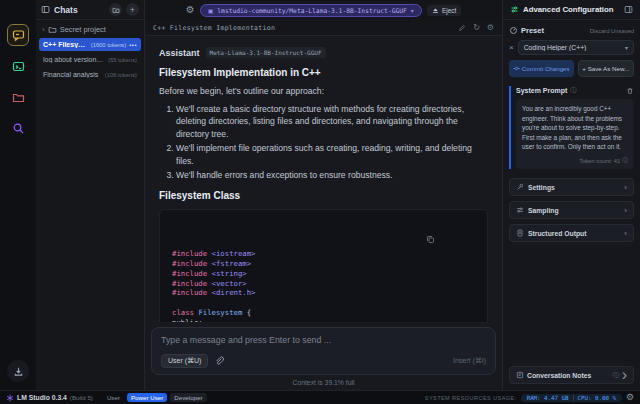 This screenshot has height=404, width=640. I want to click on config-title: Advanced Configuration, so click(572, 10).